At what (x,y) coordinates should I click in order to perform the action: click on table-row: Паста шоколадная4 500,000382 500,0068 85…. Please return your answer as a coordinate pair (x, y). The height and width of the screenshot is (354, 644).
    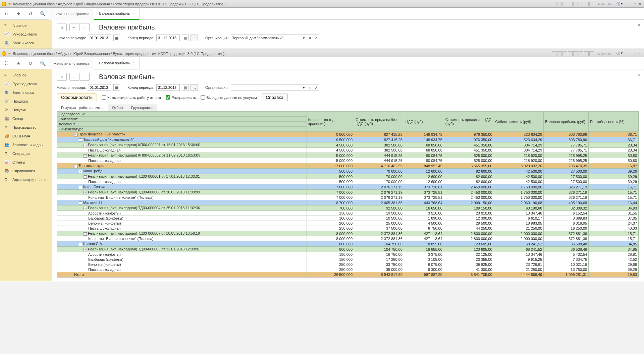
    Looking at the image, I should click on (348, 150).